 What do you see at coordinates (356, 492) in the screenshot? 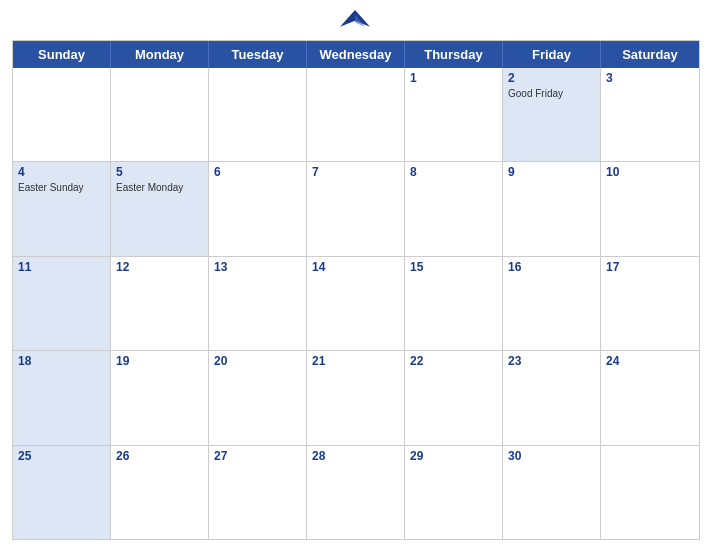
I see `cal-cell-4-3: 28` at bounding box center [356, 492].